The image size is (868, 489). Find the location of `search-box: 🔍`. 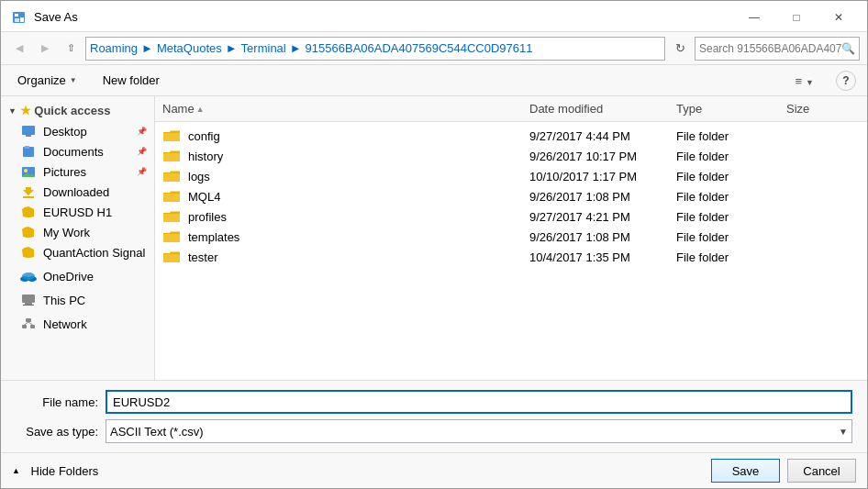

search-box: 🔍 is located at coordinates (777, 49).